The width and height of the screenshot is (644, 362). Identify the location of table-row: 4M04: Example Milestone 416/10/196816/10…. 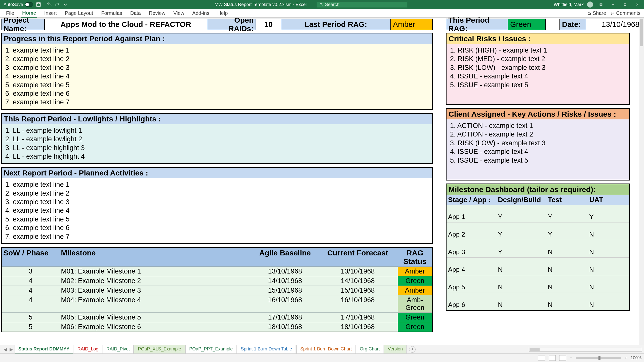
(217, 304).